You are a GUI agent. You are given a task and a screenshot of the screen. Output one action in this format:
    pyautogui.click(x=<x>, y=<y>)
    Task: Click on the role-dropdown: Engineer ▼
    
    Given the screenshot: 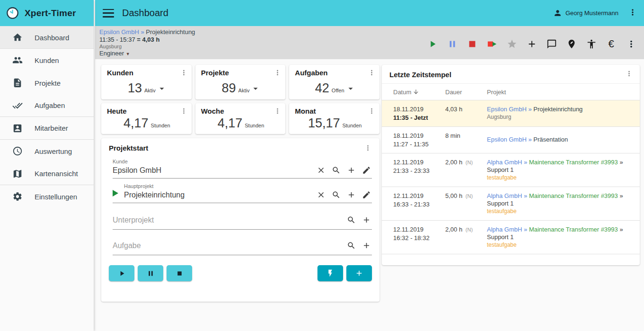 What is the action you would take?
    pyautogui.click(x=147, y=54)
    